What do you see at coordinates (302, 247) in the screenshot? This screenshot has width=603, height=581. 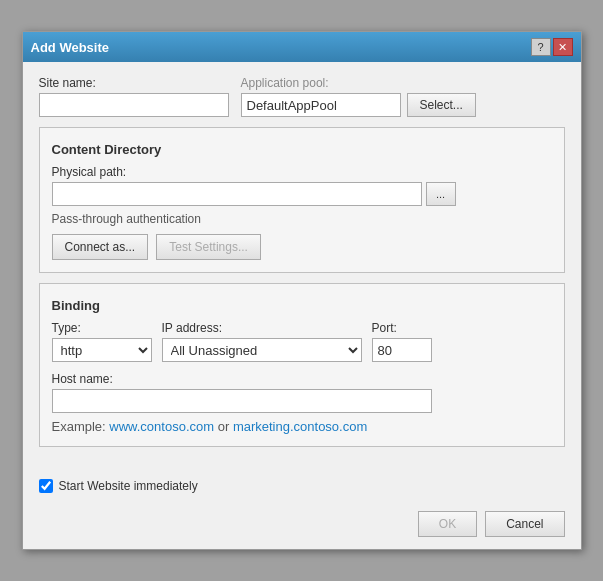 I see `auth-buttons-row: Connect as... Test Settings...` at bounding box center [302, 247].